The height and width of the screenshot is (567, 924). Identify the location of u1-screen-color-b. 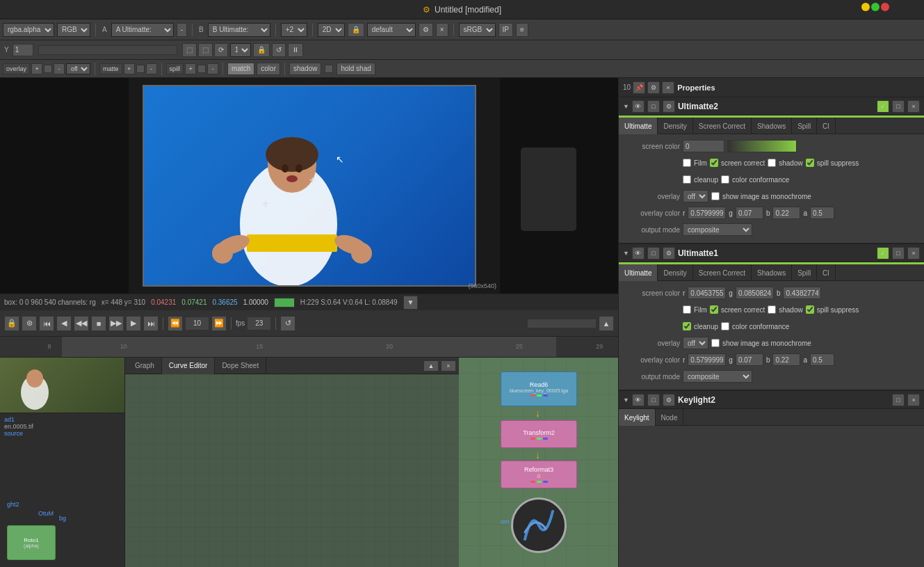
(802, 293).